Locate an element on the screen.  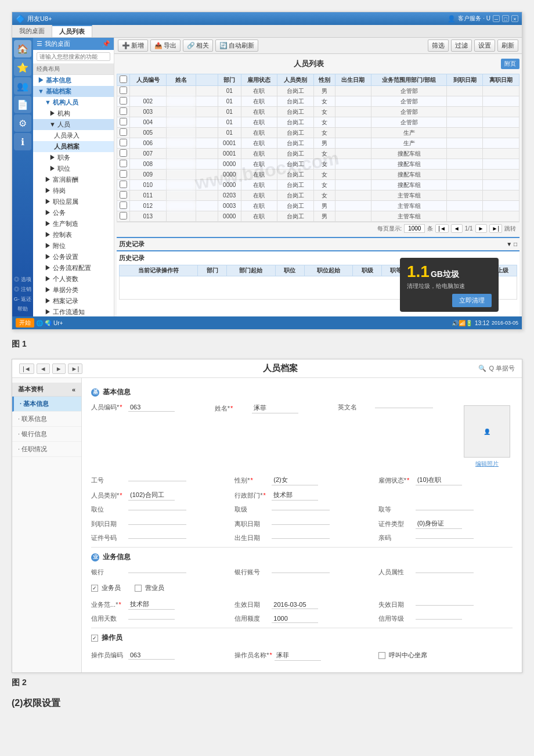
table-row: 008 0000在职台岗工女搜配车组 is located at coordinates (318, 164).